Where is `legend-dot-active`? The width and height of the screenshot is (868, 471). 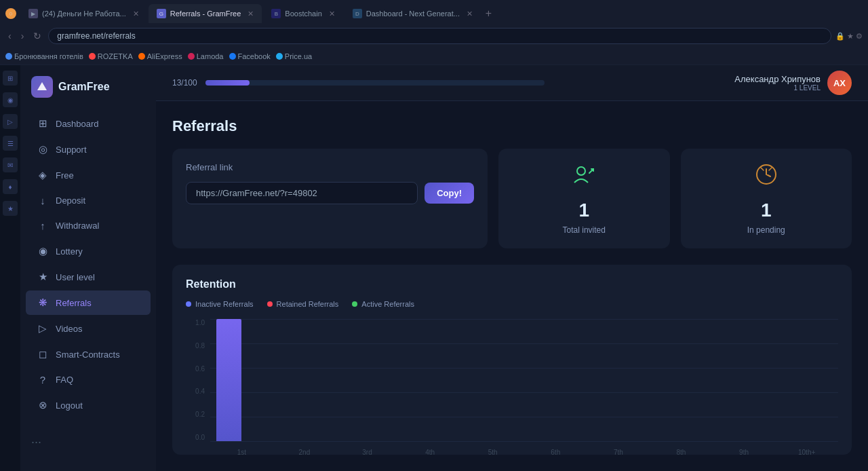 legend-dot-active is located at coordinates (355, 304).